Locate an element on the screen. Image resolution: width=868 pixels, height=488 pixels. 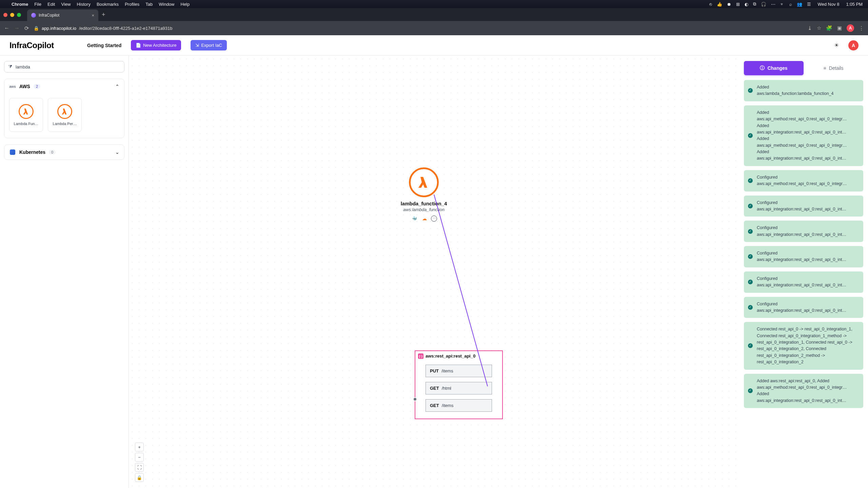
resource-card-lambda-function: Lambda Fun… is located at coordinates (26, 115).